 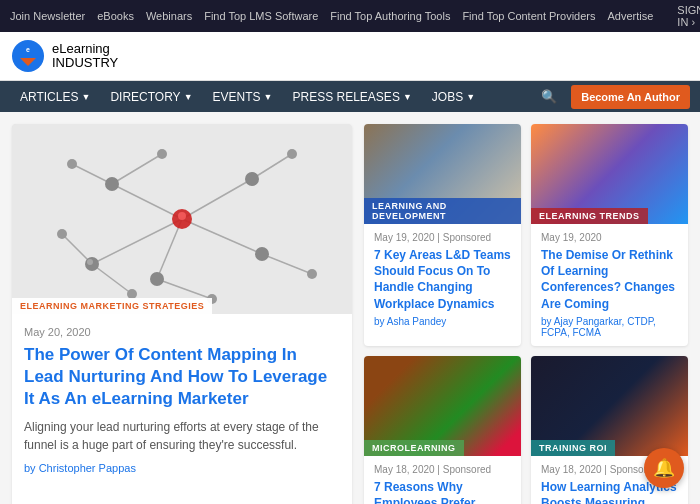 I want to click on article-row-2: MICROLEARNING May 18, 2020 | Sponsored 7…, so click(x=526, y=430).